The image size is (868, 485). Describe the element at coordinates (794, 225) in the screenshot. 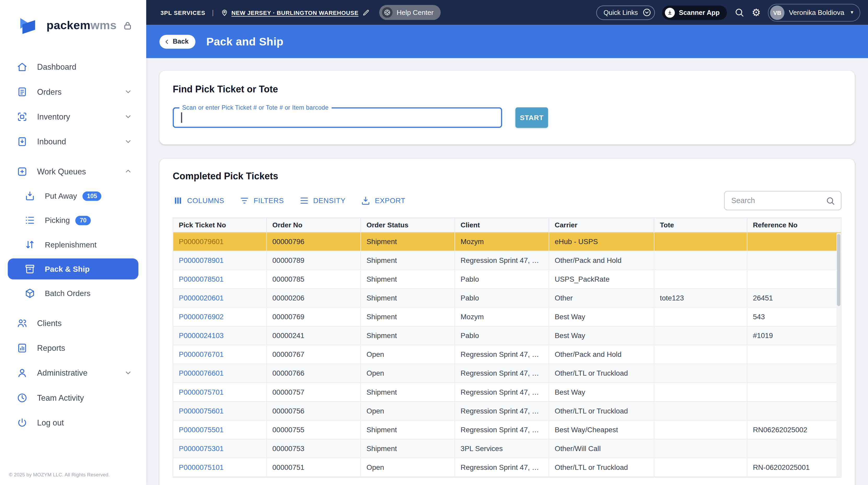

I see `column-header-reference-no: Reference No` at that location.